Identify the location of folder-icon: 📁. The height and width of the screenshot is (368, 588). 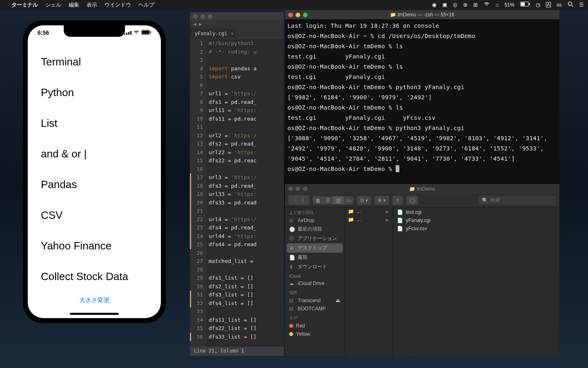
(351, 211).